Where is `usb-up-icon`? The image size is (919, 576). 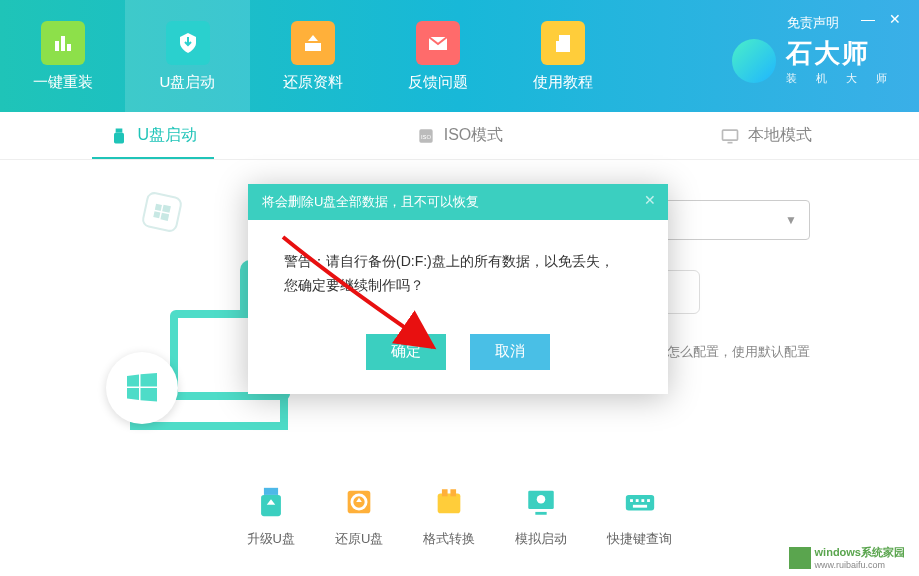
usb-up-icon is located at coordinates (271, 502).